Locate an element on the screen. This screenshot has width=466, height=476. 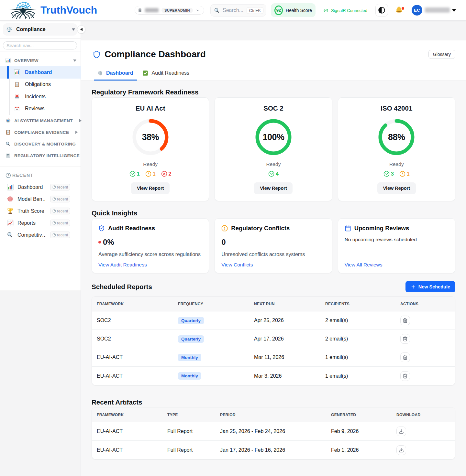
nav-section-label: DISCOVERY & MONITORING is located at coordinates (45, 144).